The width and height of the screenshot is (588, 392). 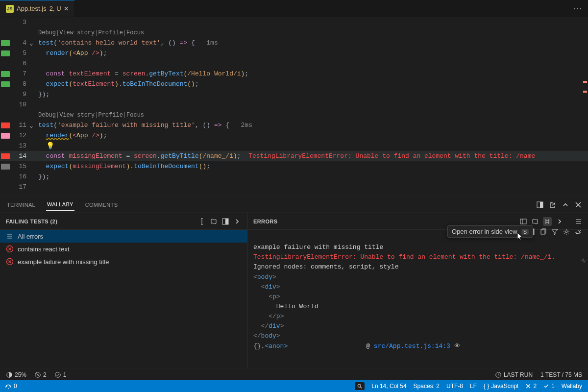 What do you see at coordinates (578, 8) in the screenshot?
I see `more-icon: ⋯` at bounding box center [578, 8].